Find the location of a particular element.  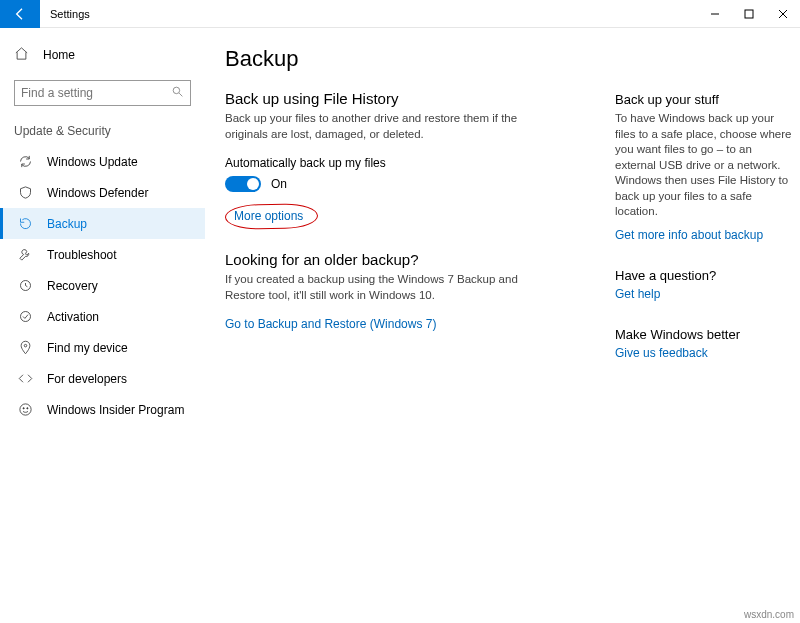

back-button is located at coordinates (20, 14).